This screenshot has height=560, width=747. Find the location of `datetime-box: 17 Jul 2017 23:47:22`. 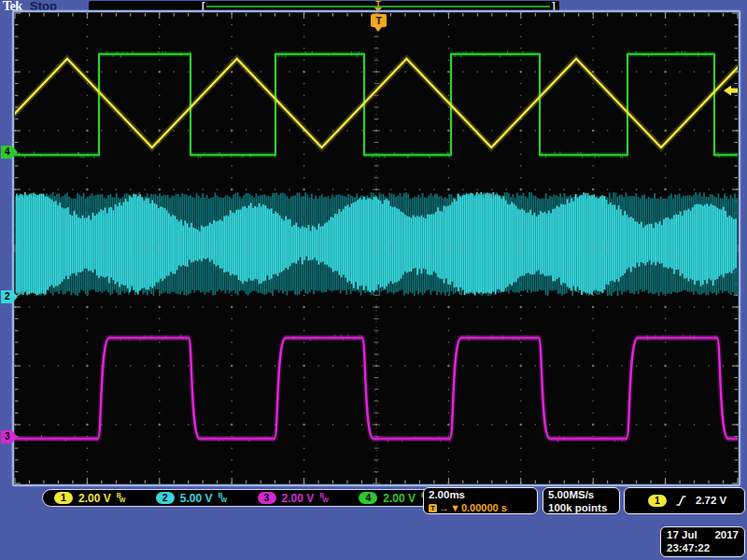

datetime-box: 17 Jul 2017 23:47:22 is located at coordinates (702, 541).